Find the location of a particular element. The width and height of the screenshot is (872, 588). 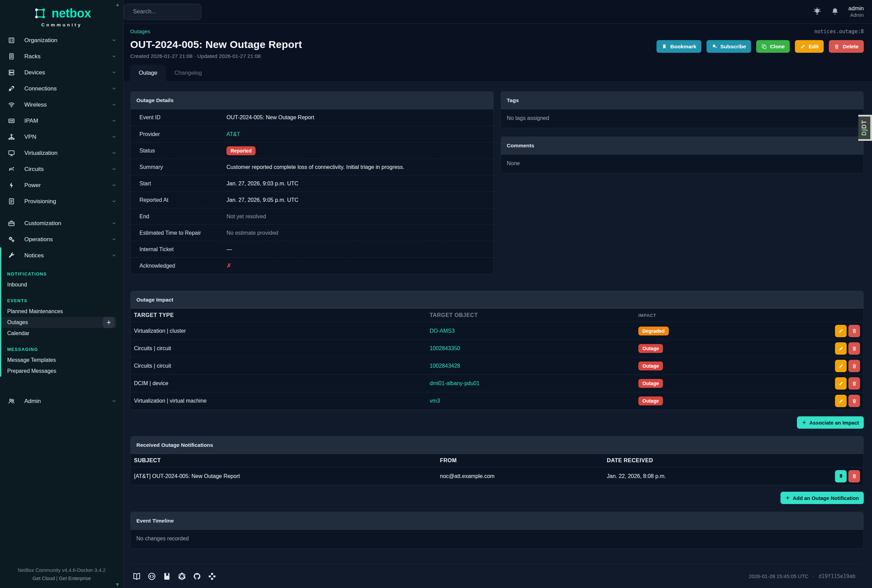

sidebar-item-customization: Customization is located at coordinates (61, 224).